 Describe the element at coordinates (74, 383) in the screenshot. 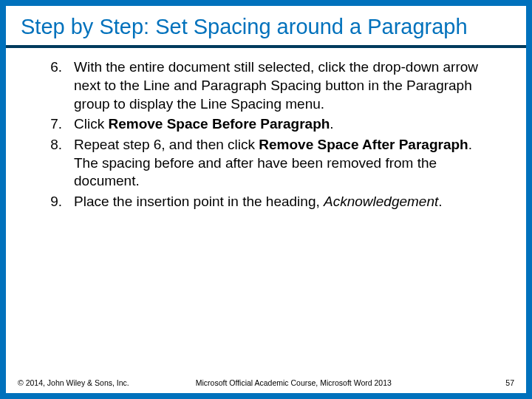

I see `footer-copyright: © 2014, John Wiley & Sons, Inc.` at that location.